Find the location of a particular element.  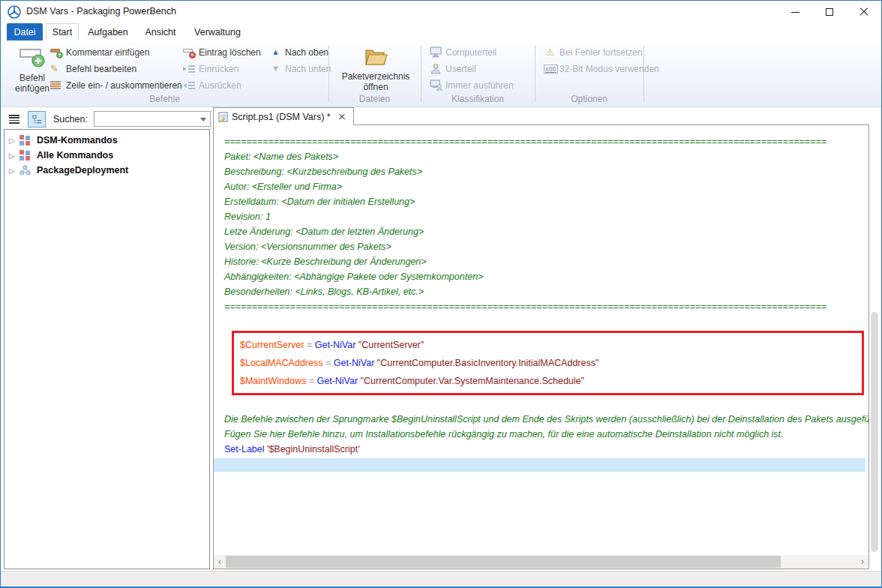

tab-start: Start is located at coordinates (62, 32).